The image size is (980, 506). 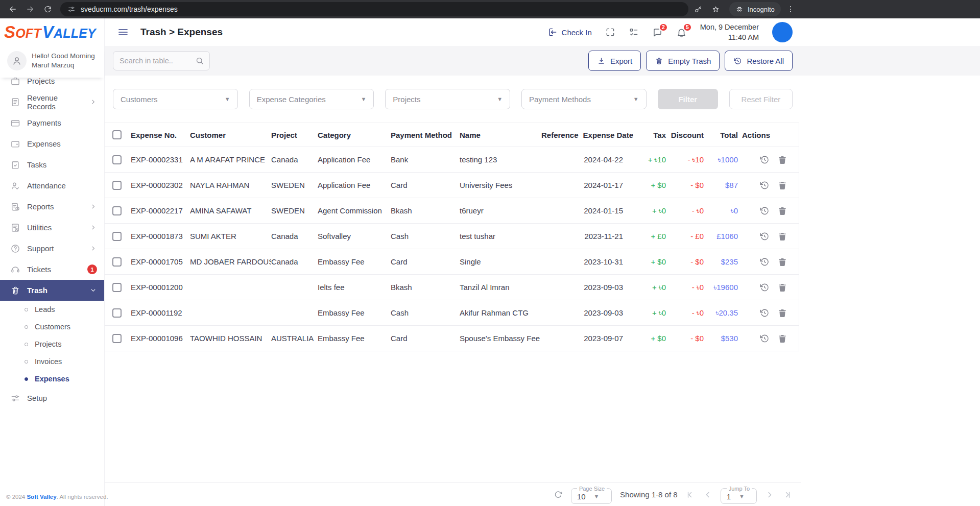 What do you see at coordinates (13, 9) in the screenshot?
I see `browser-back-button` at bounding box center [13, 9].